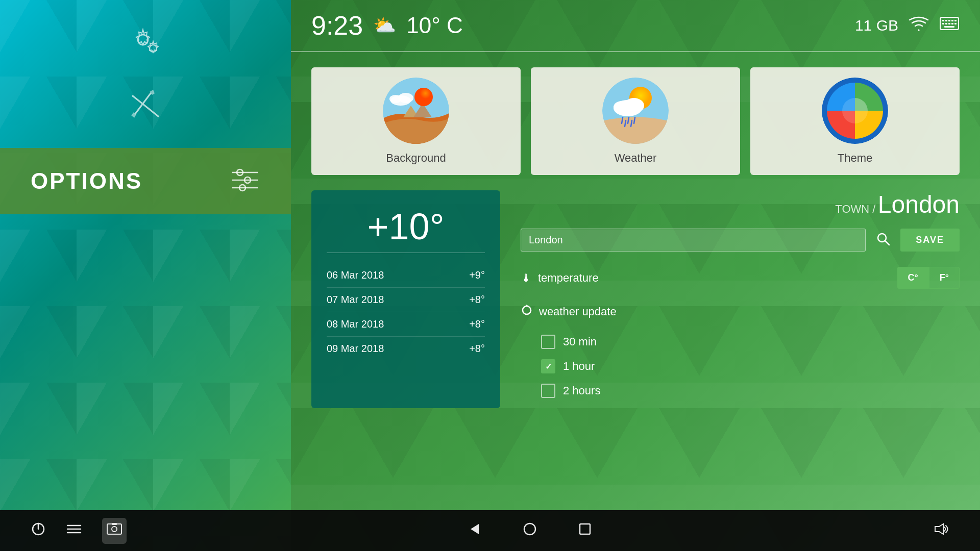  I want to click on weather-update-label: weather update, so click(749, 312).